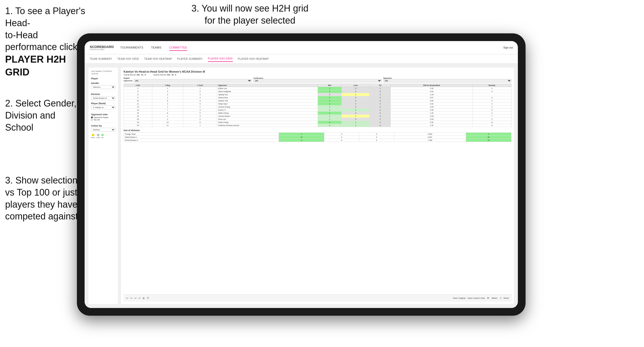  What do you see at coordinates (190, 59) in the screenshot?
I see `sub-nav-player-summary: PLAYER SUMMARY` at bounding box center [190, 59].